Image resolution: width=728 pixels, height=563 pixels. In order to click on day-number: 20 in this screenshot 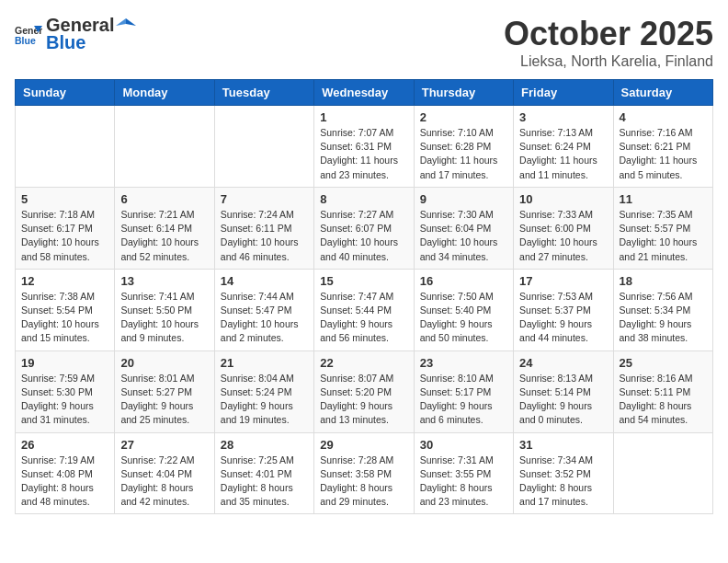, I will do `click(164, 362)`.